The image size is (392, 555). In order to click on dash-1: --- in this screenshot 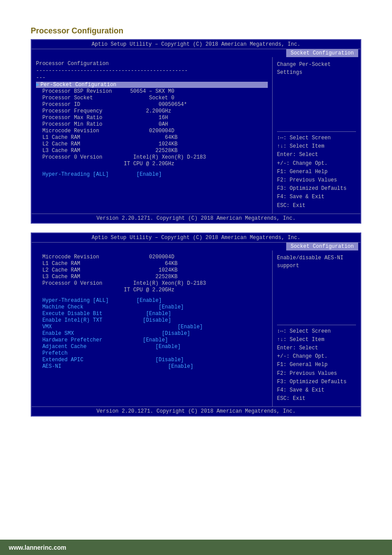, I will do `click(152, 78)`.